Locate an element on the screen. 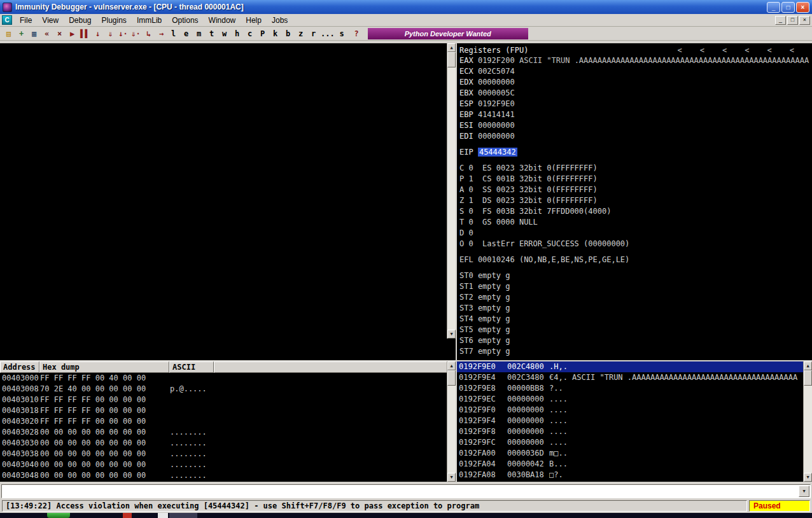  flag-row: S 0 FS 003B 32bit 7FFDD000(4000) is located at coordinates (636, 211).